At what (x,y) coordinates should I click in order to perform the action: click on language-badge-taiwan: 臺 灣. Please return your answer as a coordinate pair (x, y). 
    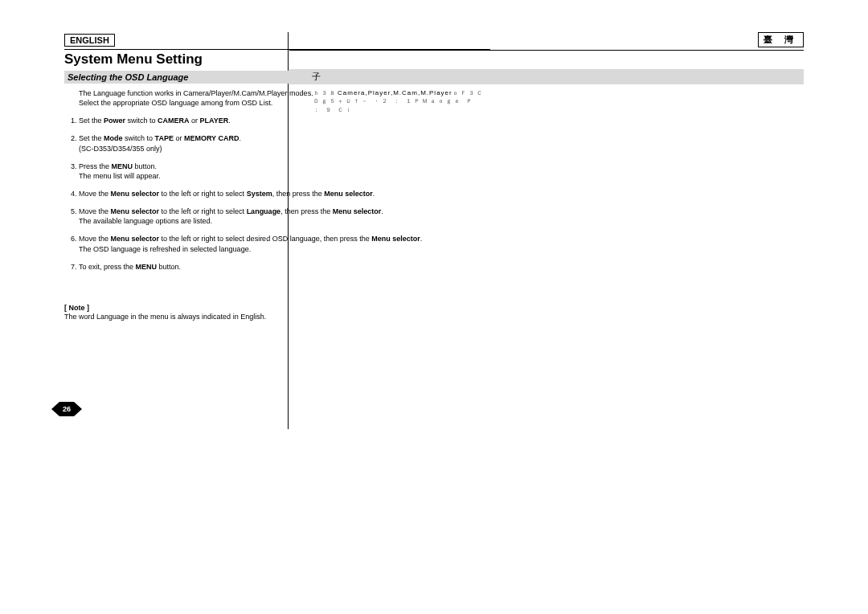
    Looking at the image, I should click on (781, 40).